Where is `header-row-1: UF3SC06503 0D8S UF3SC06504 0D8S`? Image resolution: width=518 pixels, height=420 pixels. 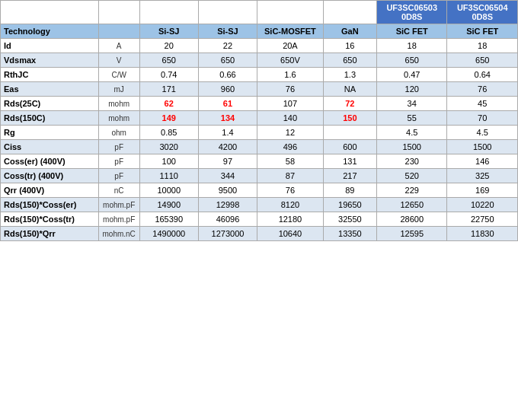
header-row-1: UF3SC06503 0D8S UF3SC06504 0D8S is located at coordinates (259, 12).